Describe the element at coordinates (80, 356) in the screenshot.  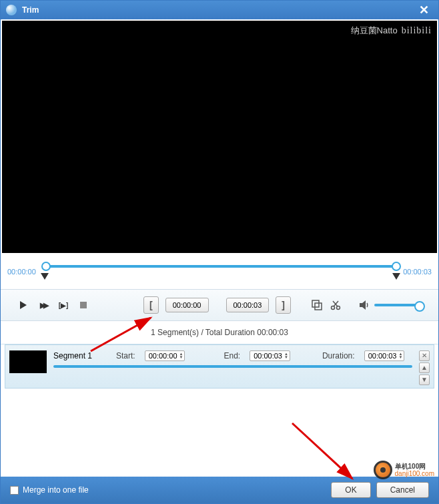
I see `segment-name: Segment 1` at that location.